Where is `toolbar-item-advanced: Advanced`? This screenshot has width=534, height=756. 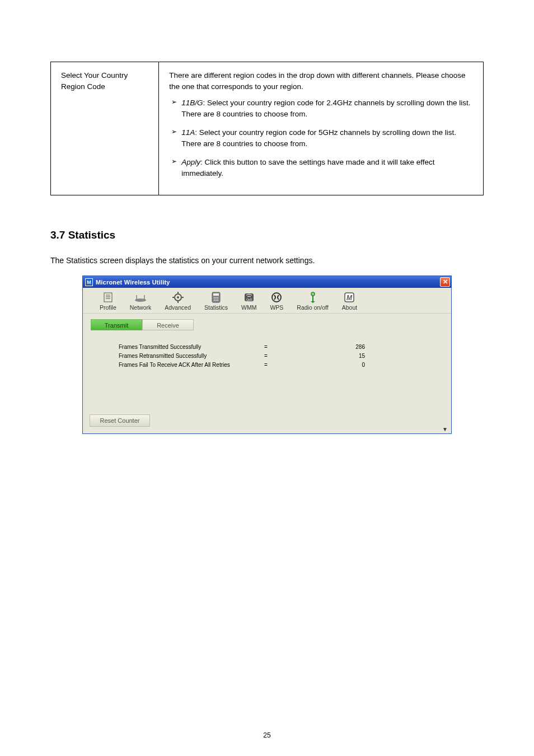 toolbar-item-advanced: Advanced is located at coordinates (178, 301).